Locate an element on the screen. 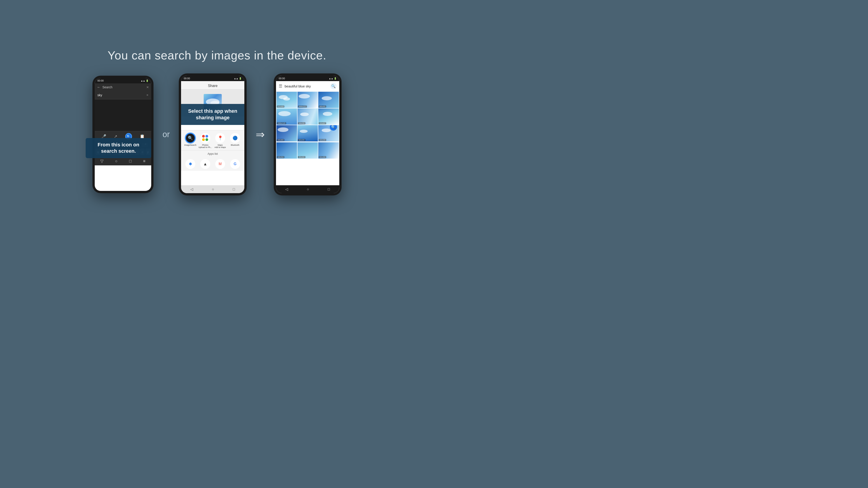 The width and height of the screenshot is (868, 488). phone-3-time: 00:00 is located at coordinates (282, 78).